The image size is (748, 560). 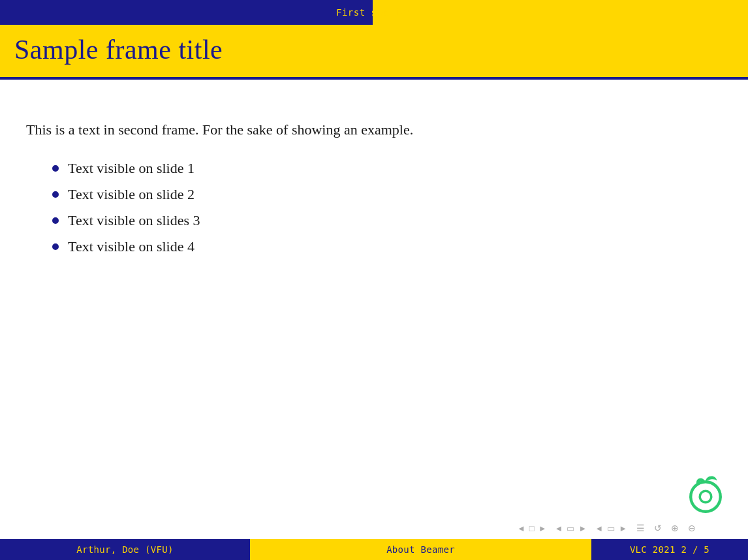 What do you see at coordinates (131, 168) in the screenshot?
I see `bullet-text-1: Text visible on slide 1` at bounding box center [131, 168].